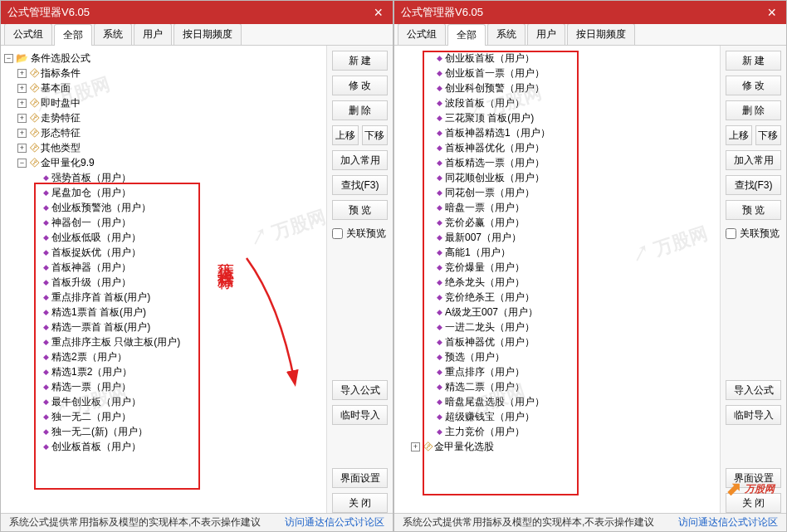 This screenshot has height=532, width=787. What do you see at coordinates (556, 357) in the screenshot?
I see `tree-leaf: ◆预选（用户）` at bounding box center [556, 357].